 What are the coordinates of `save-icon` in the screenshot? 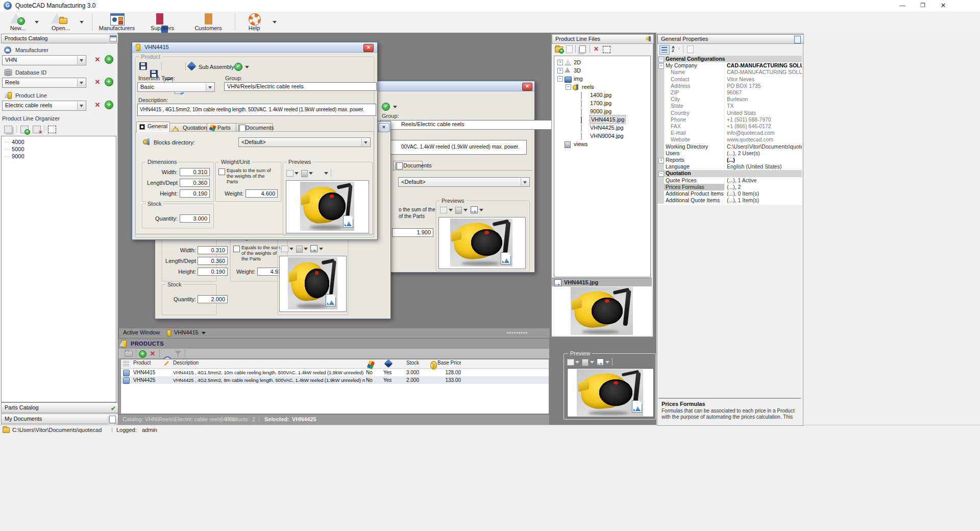 It's located at (143, 66).